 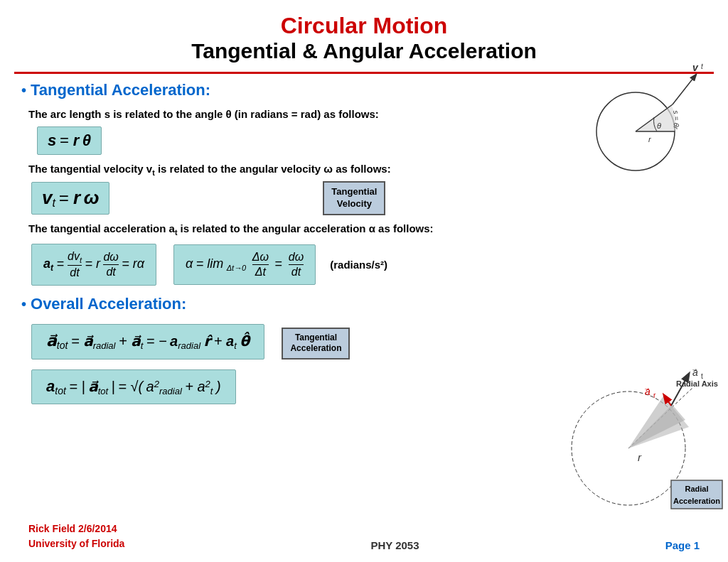 I want to click on formula-vt-romega: vt = r ω, so click(x=70, y=198).